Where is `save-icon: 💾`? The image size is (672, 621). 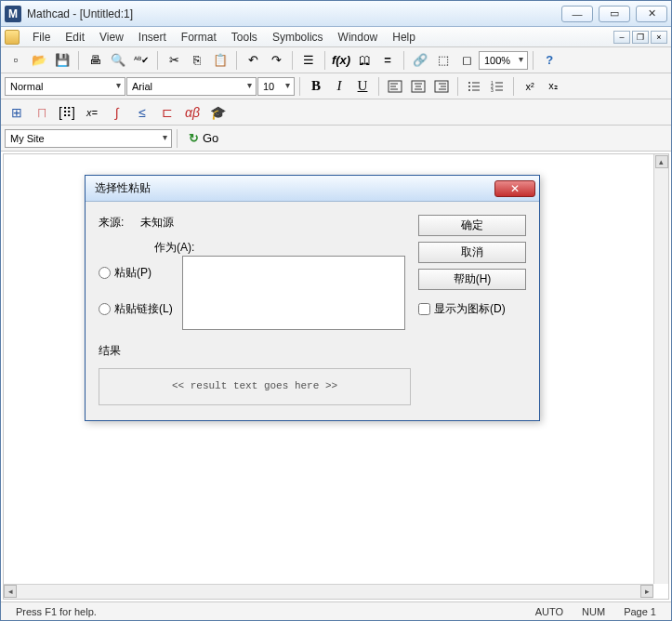
save-icon: 💾 is located at coordinates (62, 60).